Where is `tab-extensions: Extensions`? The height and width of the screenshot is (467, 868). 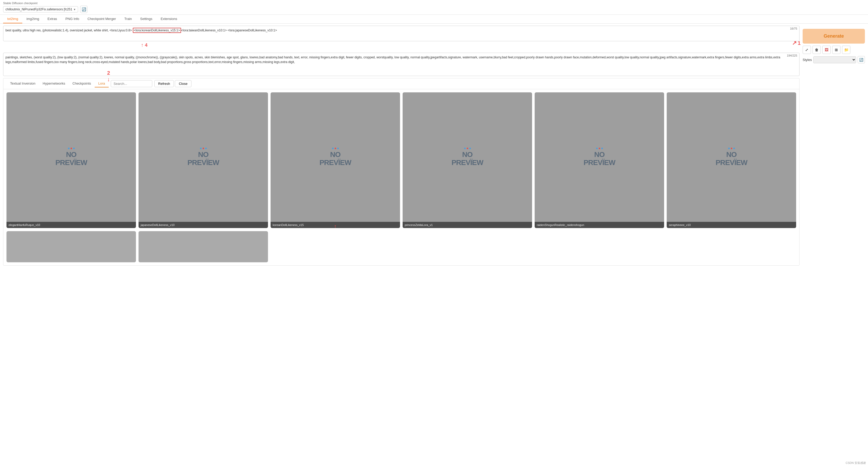 tab-extensions: Extensions is located at coordinates (169, 19).